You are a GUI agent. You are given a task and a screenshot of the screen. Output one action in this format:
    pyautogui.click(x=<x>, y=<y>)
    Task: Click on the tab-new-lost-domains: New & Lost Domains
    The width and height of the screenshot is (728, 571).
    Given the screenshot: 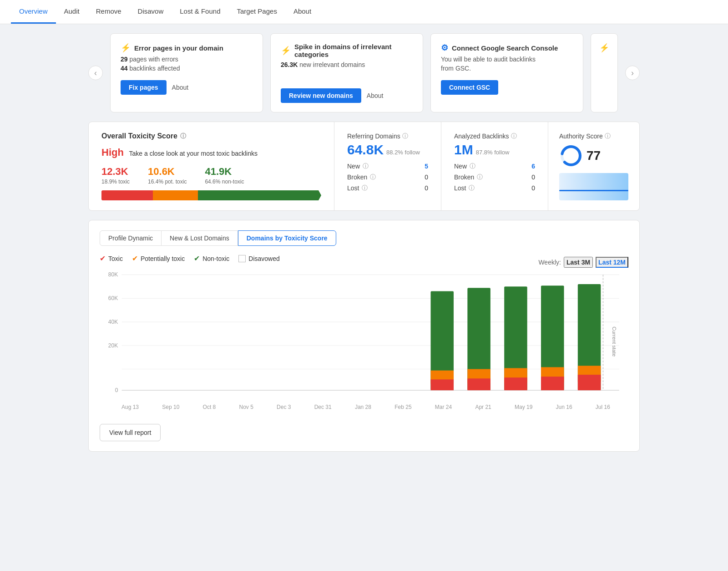 What is the action you would take?
    pyautogui.click(x=200, y=238)
    